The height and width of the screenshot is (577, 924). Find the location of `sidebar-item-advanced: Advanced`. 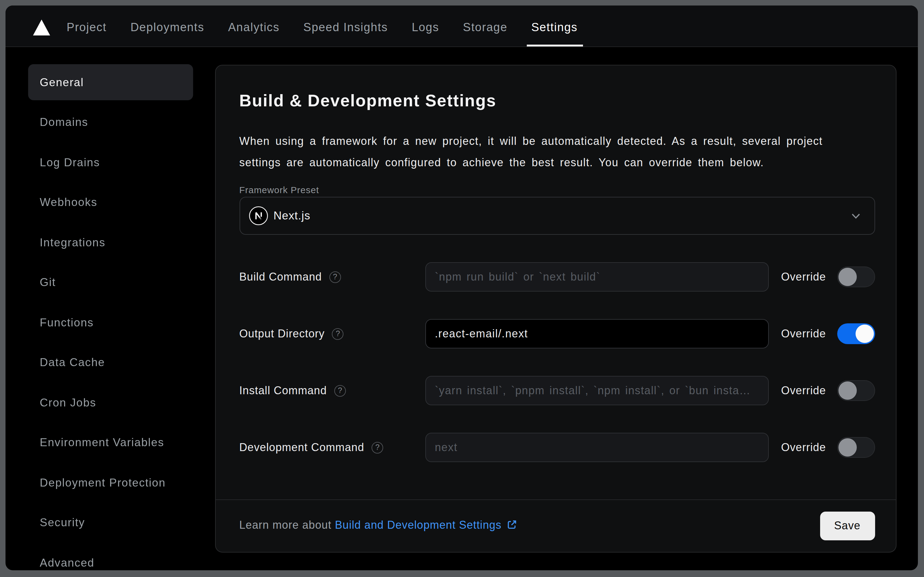

sidebar-item-advanced: Advanced is located at coordinates (111, 557).